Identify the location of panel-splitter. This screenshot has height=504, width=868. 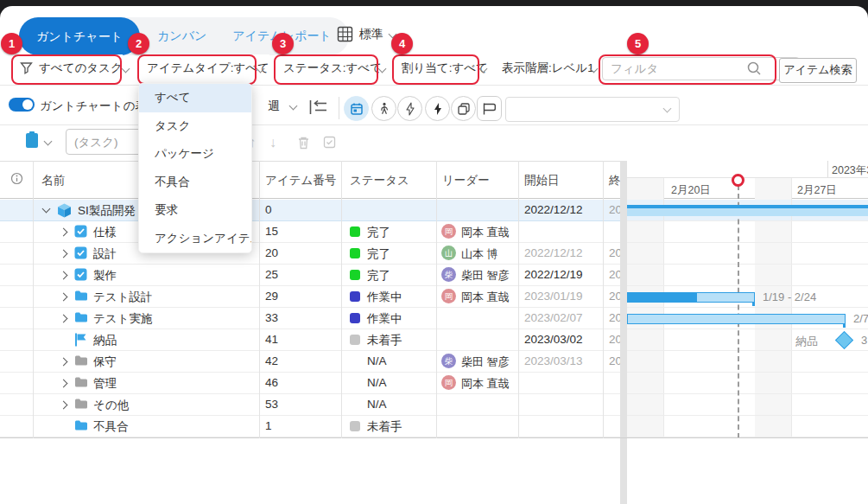
(624, 332).